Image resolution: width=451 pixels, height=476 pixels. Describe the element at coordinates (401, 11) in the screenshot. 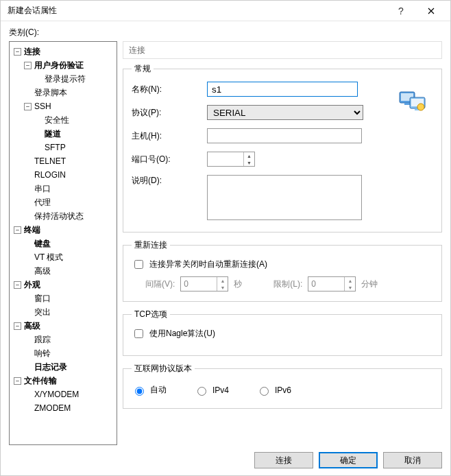

I see `help-button: ?` at that location.